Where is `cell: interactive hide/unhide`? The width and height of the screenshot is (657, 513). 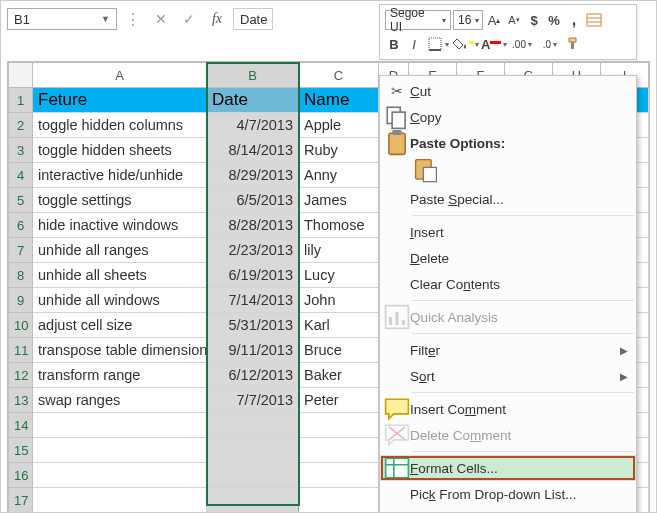 cell: interactive hide/unhide is located at coordinates (120, 176).